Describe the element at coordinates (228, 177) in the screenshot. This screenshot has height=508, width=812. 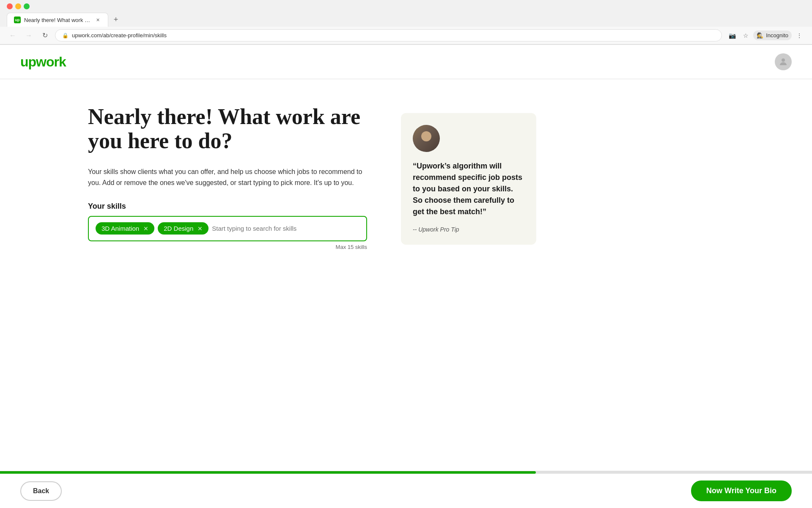
I see `page-description: Your skills show clients what you can of…` at that location.